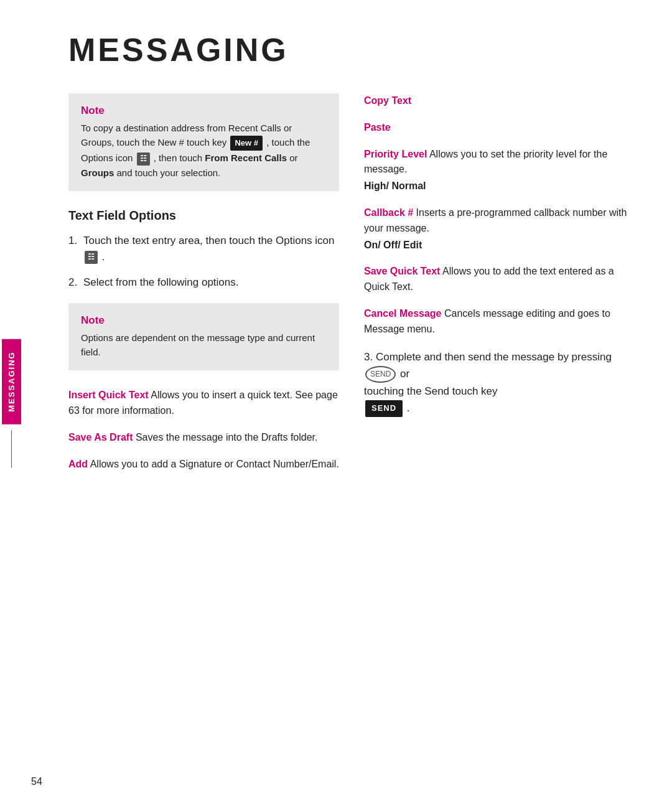  I want to click on option-priority-level: Priority Level Allows you to set the pri…, so click(499, 171).